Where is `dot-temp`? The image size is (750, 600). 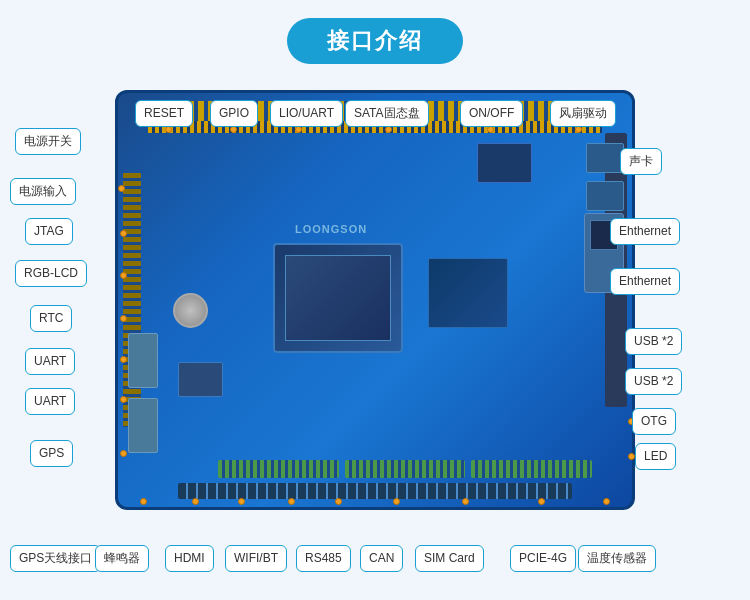
dot-temp is located at coordinates (606, 502).